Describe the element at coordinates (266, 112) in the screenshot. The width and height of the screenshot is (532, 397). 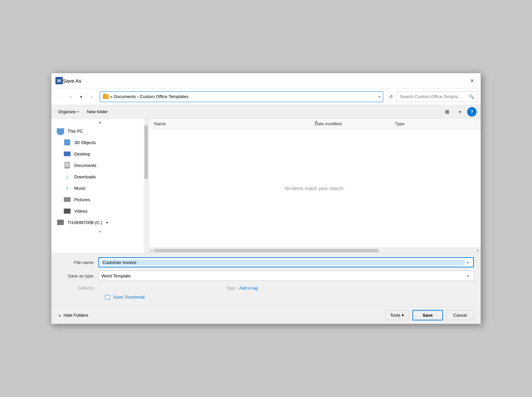
I see `toolbar: Organize ▾ New folder ⊞ ▾ ?` at that location.